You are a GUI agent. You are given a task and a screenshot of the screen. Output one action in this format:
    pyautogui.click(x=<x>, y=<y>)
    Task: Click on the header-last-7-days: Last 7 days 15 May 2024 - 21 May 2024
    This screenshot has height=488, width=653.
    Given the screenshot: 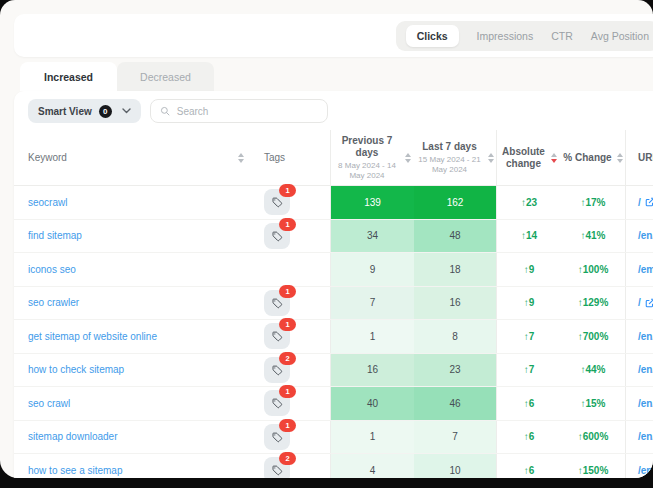 What is the action you would take?
    pyautogui.click(x=456, y=158)
    